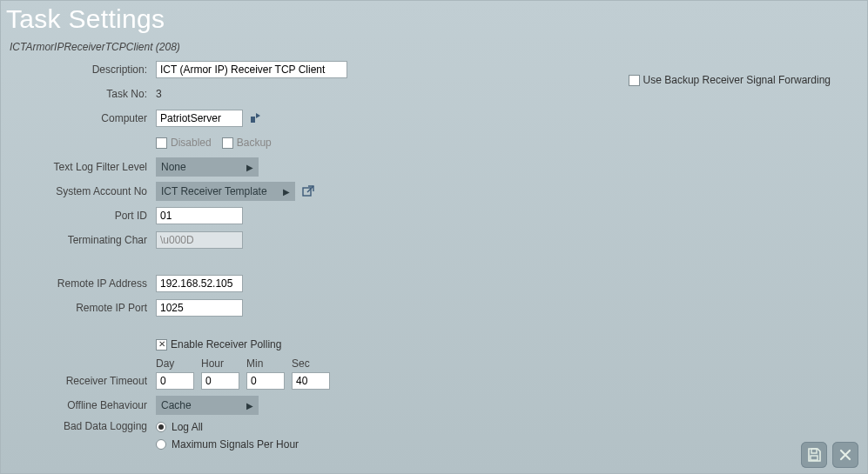  I want to click on remote-ip-port-label: Remote IP Port, so click(83, 308).